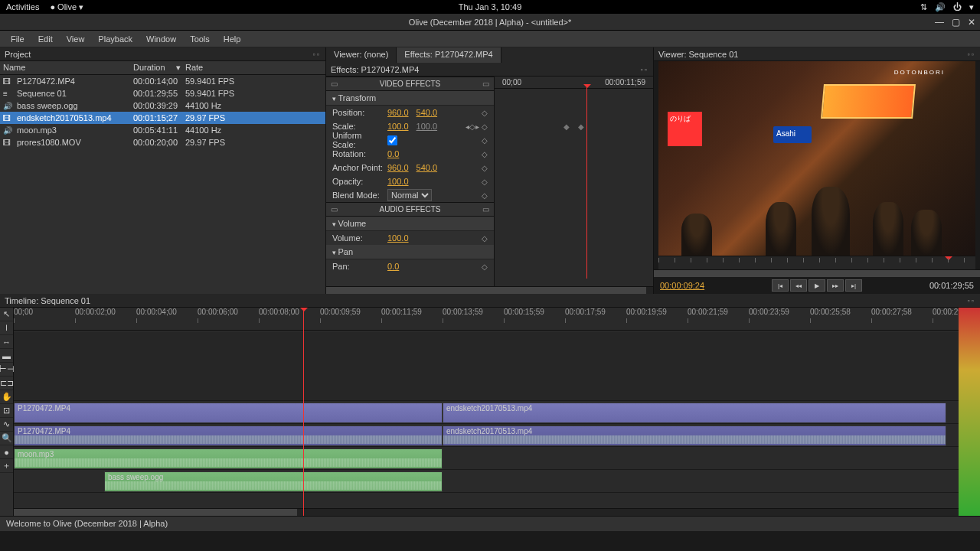 The height and width of the screenshot is (551, 980). I want to click on clip-audio: endsketch20170513.mp4, so click(694, 436).